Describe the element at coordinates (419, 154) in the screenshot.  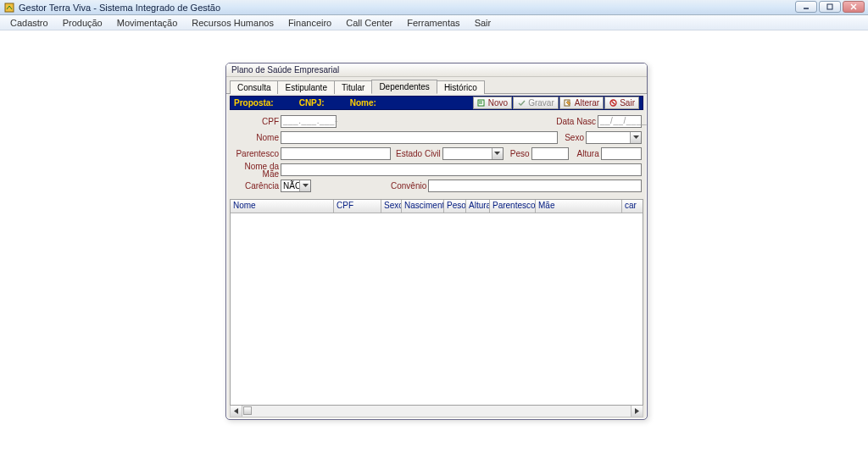
I see `estado-civil-label: Estado Civil` at that location.